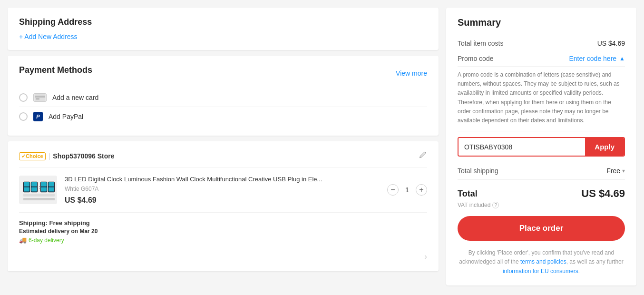  Describe the element at coordinates (223, 159) in the screenshot. I see `store-header: ✓Choice | Shop5370096 Store` at that location.